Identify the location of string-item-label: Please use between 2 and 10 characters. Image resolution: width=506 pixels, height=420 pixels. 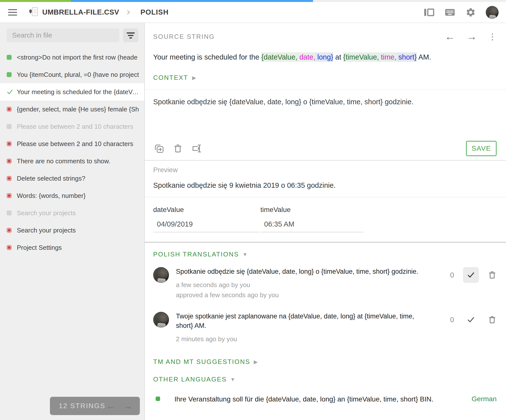
(77, 126).